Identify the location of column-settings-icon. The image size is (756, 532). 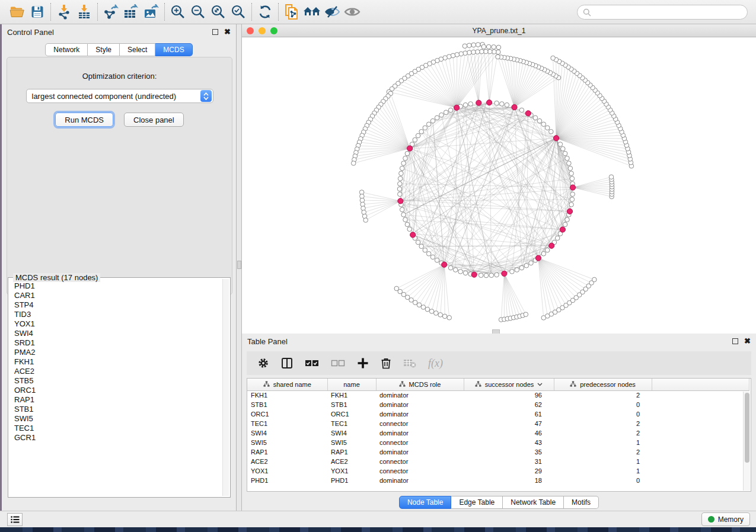
(263, 363).